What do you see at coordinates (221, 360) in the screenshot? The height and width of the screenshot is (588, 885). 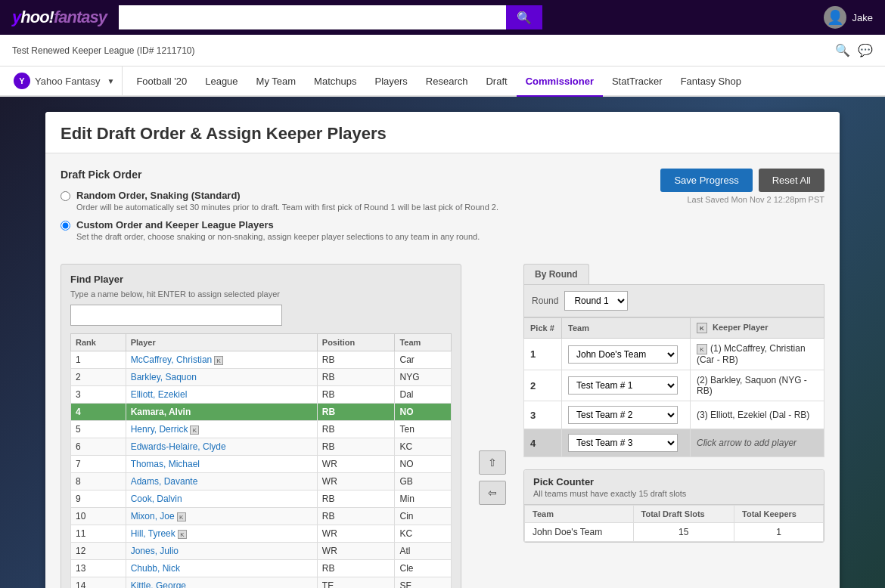 I see `player-name-cell: McCaffrey, ChristianK` at bounding box center [221, 360].